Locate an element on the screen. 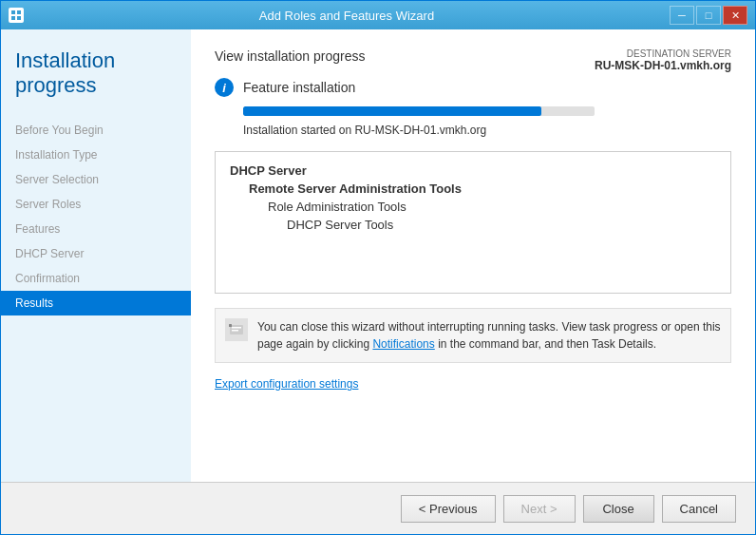  footer: < Previous Next > Close Cancel is located at coordinates (378, 507).